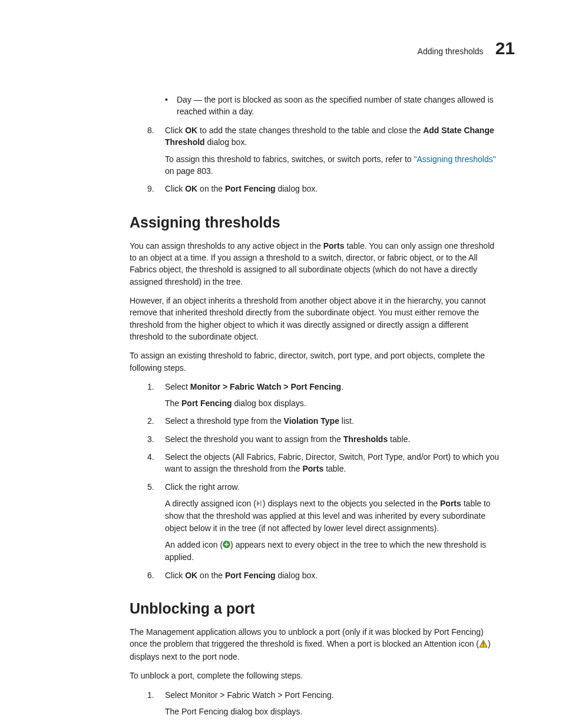 The image size is (562, 728). Describe the element at coordinates (281, 48) in the screenshot. I see `page-header: Adding thresholds 21` at that location.